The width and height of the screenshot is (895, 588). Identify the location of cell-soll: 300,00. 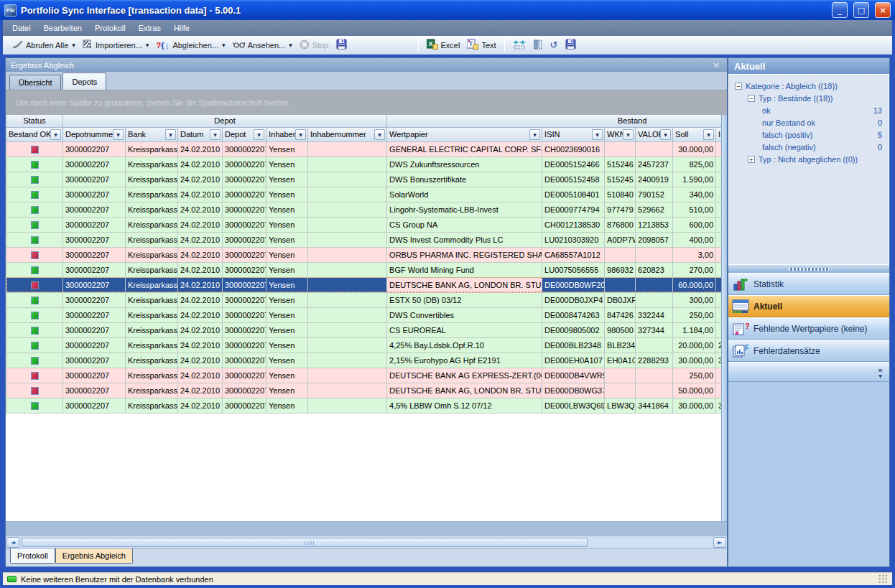
(695, 300).